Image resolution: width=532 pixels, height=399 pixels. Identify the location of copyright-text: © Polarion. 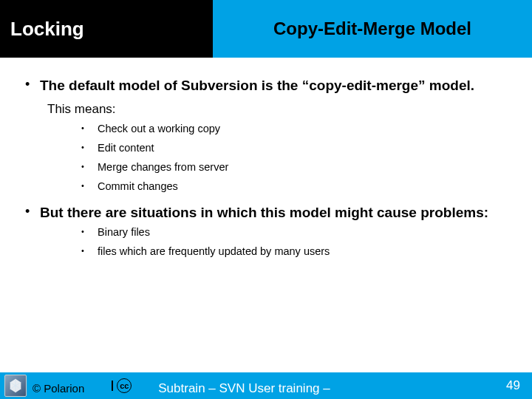
(58, 389).